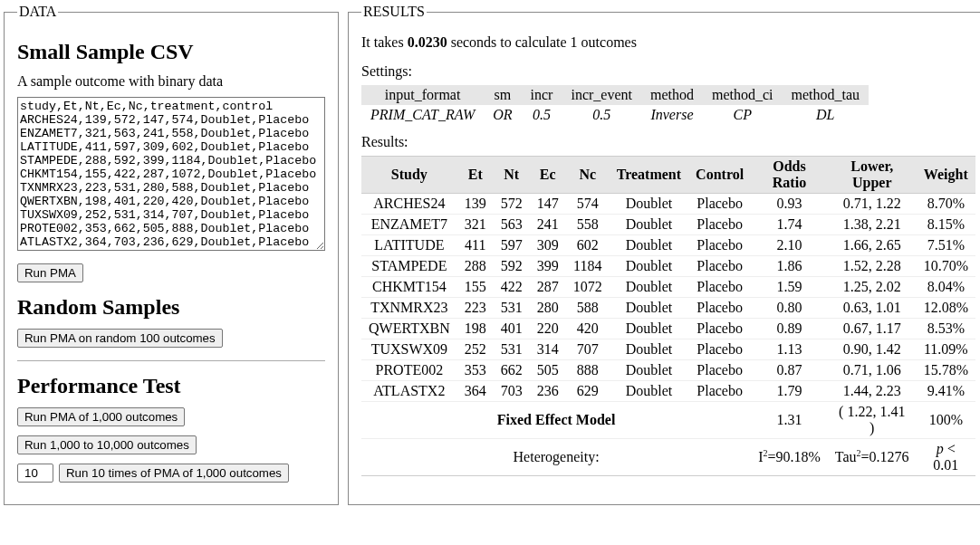 Image resolution: width=980 pixels, height=545 pixels. Describe the element at coordinates (428, 42) in the screenshot. I see `timing-value: 0.0230` at that location.